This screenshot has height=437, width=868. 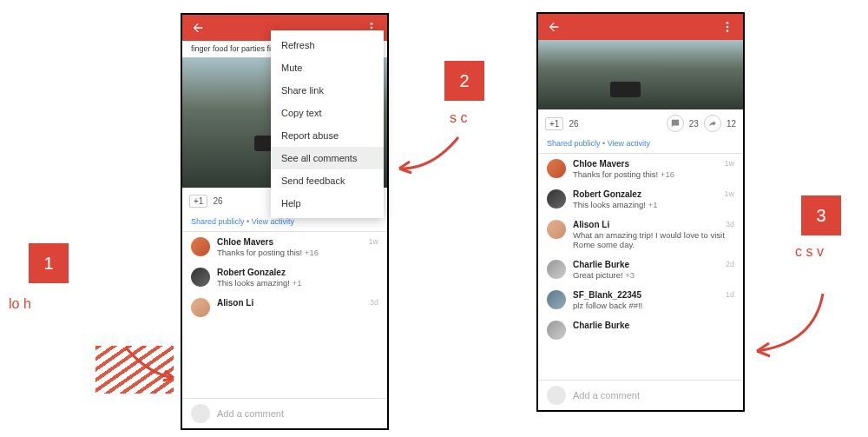 I want to click on comment-row: Charlie BurkeGreat picture! +32d, so click(x=641, y=269).